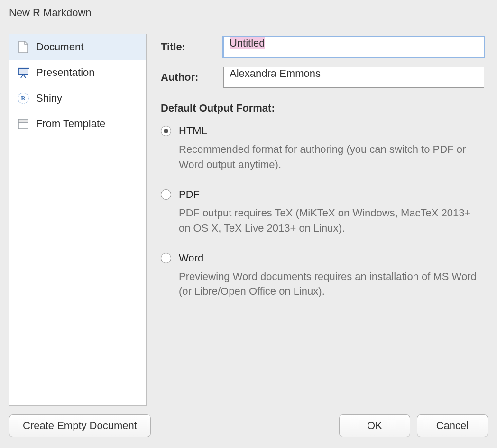  I want to click on sidebar-item-document: Document, so click(78, 47).